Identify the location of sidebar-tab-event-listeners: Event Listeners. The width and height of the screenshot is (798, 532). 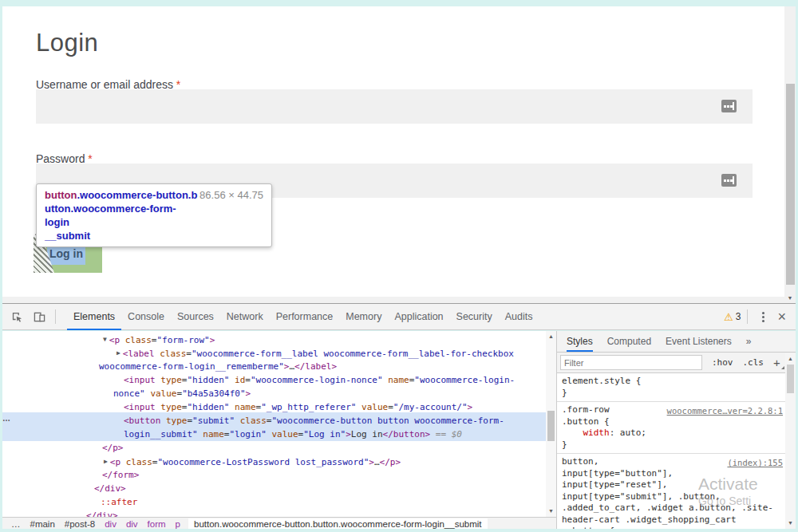
(699, 341).